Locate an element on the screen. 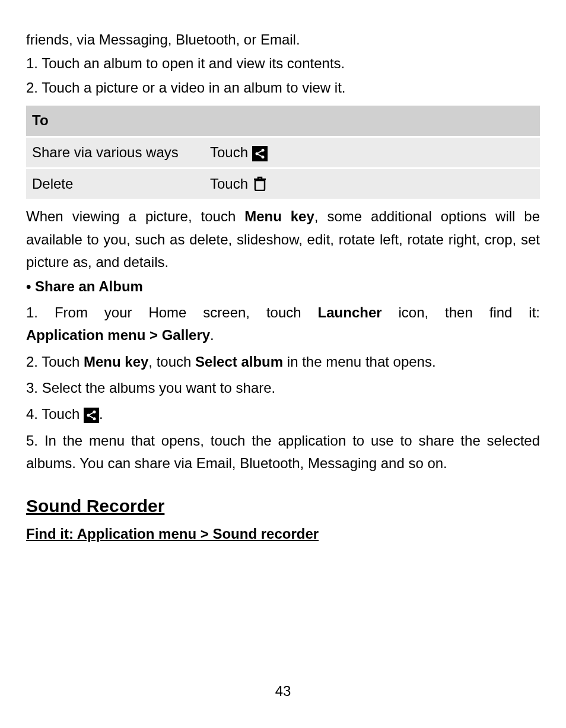 The height and width of the screenshot is (728, 566). delete-action-cell: Touch is located at coordinates (372, 184).